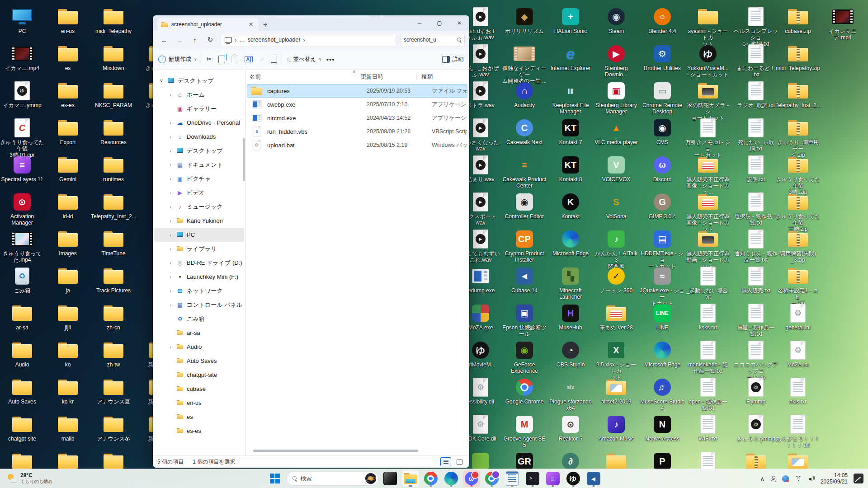  I want to click on desktop-icon: airset2-2019, so click(616, 391).